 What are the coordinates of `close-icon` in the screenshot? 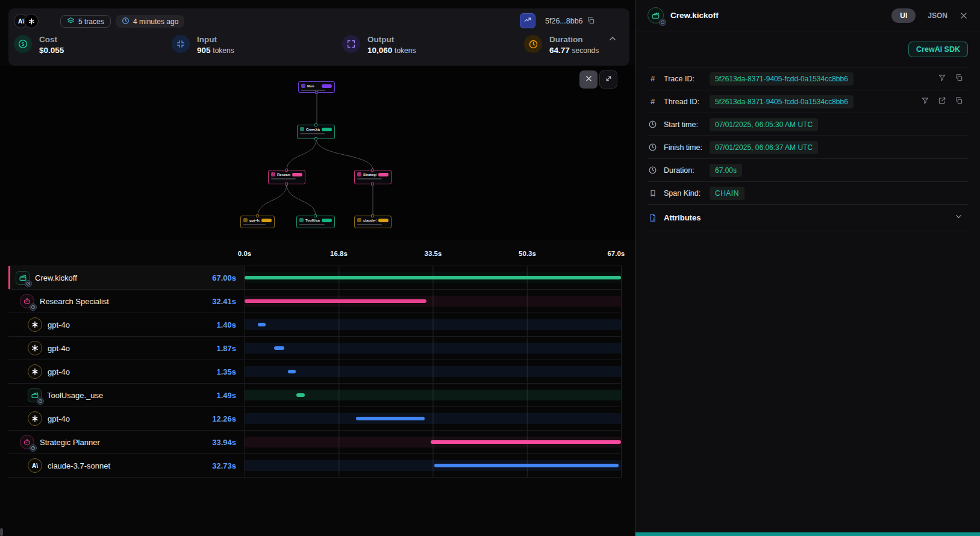 It's located at (589, 79).